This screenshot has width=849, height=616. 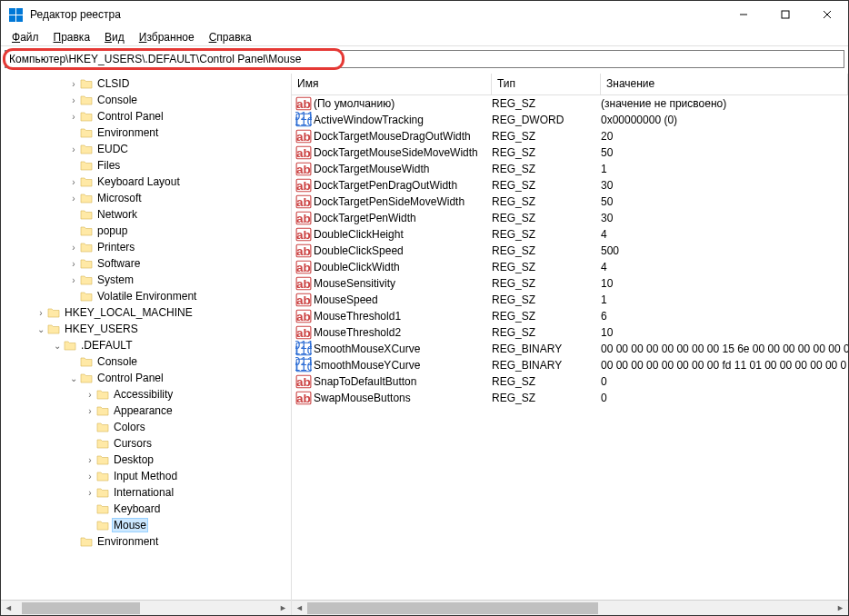 I want to click on maximize-button, so click(x=785, y=15).